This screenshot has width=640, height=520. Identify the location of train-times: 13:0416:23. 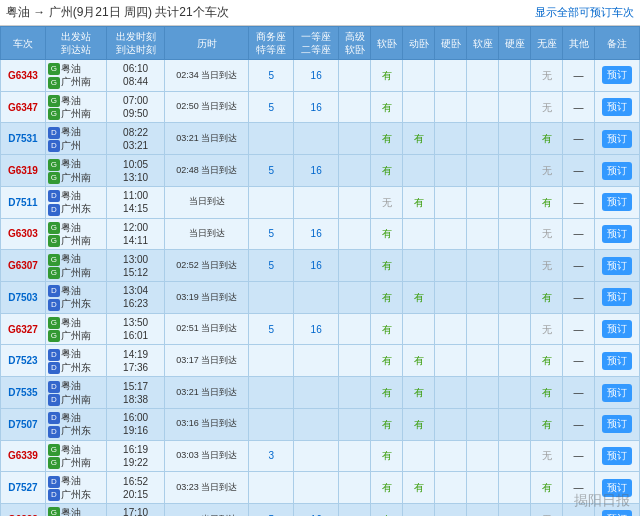
(136, 298).